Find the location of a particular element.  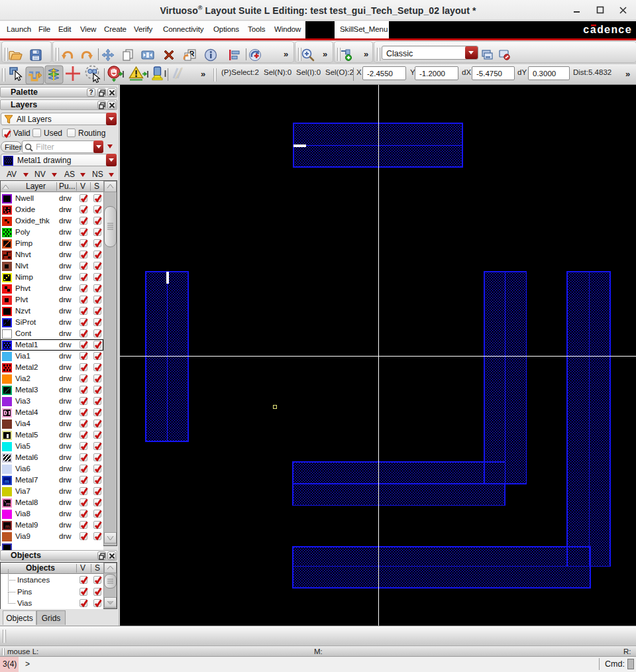

svg-text: cadence is located at coordinates (608, 30).